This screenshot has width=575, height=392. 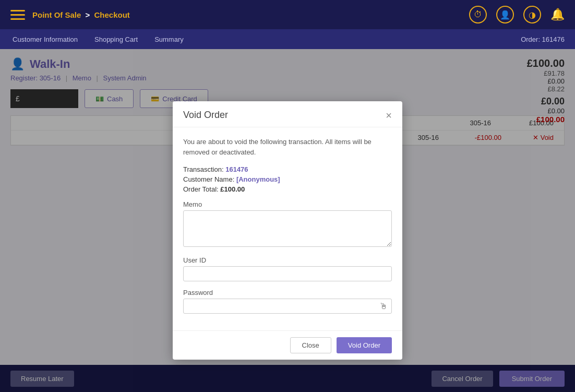 I want to click on userid-input, so click(x=288, y=274).